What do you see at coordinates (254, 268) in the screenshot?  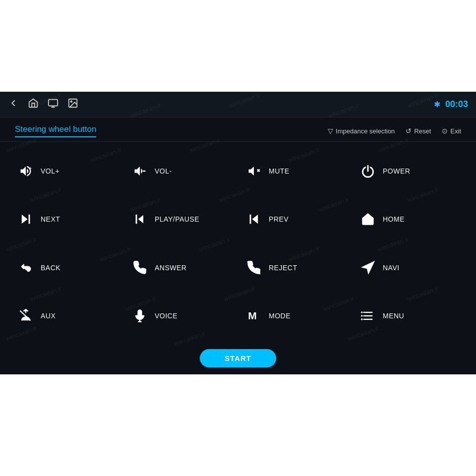 I see `reject-icon` at bounding box center [254, 268].